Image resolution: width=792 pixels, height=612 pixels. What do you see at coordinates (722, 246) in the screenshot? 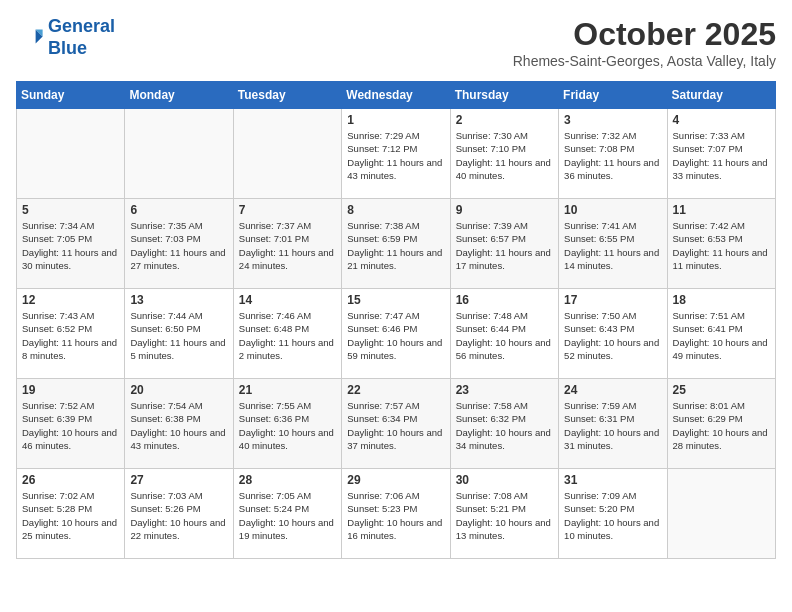
I see `day-info: Sunrise: 7:42 AMSunset: 6:53 PMDaylight:…` at bounding box center [722, 246].